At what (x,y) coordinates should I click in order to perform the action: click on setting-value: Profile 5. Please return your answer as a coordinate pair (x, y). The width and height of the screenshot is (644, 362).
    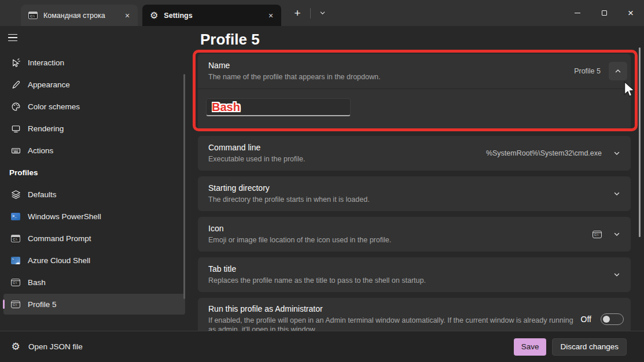
    Looking at the image, I should click on (587, 71).